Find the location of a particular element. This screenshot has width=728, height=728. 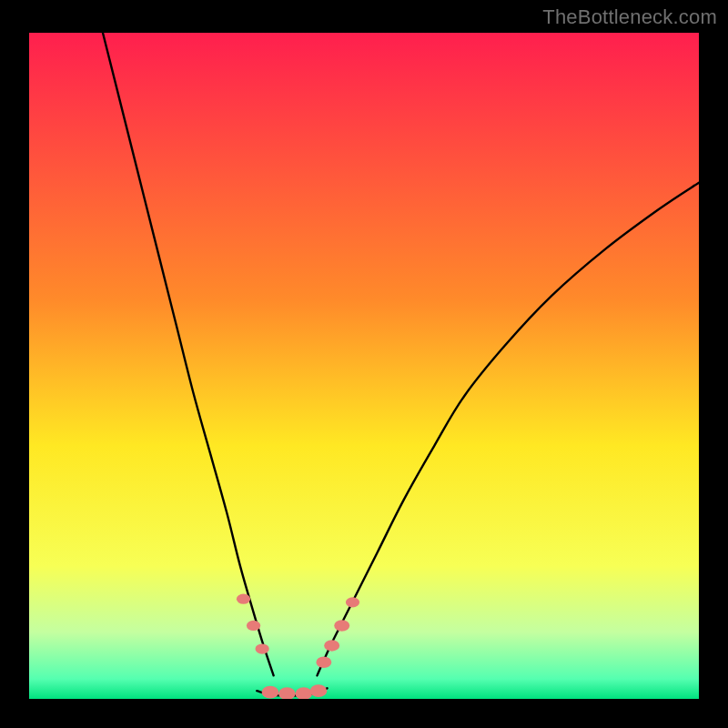

marker-right-dot-a is located at coordinates (324, 662).